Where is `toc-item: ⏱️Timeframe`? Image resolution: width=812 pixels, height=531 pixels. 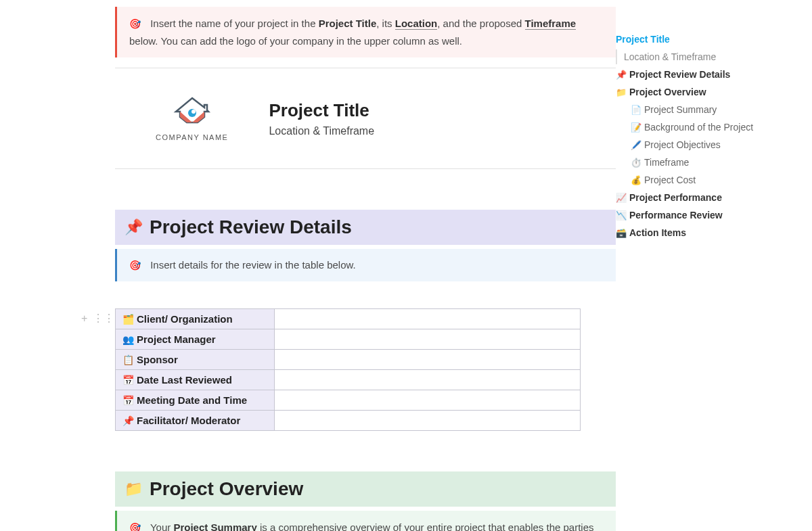
toc-item: ⏱️Timeframe is located at coordinates (710, 162).